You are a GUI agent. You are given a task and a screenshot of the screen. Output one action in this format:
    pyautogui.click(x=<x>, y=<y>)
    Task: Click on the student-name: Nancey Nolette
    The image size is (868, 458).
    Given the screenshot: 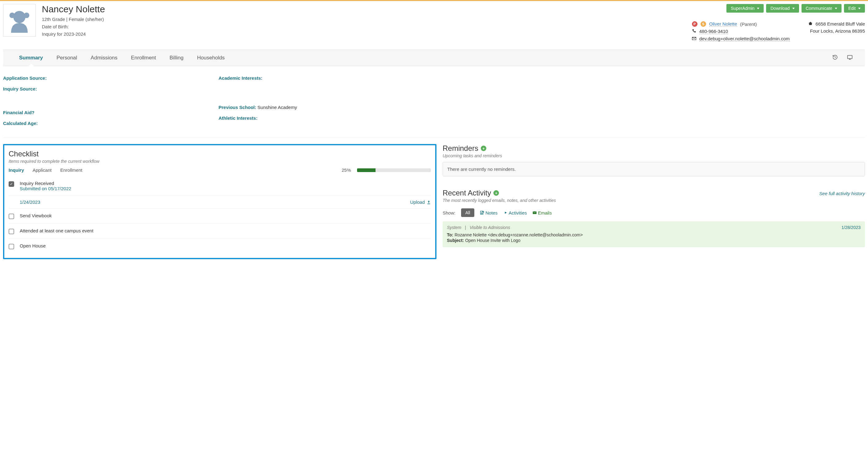 What is the action you would take?
    pyautogui.click(x=364, y=9)
    